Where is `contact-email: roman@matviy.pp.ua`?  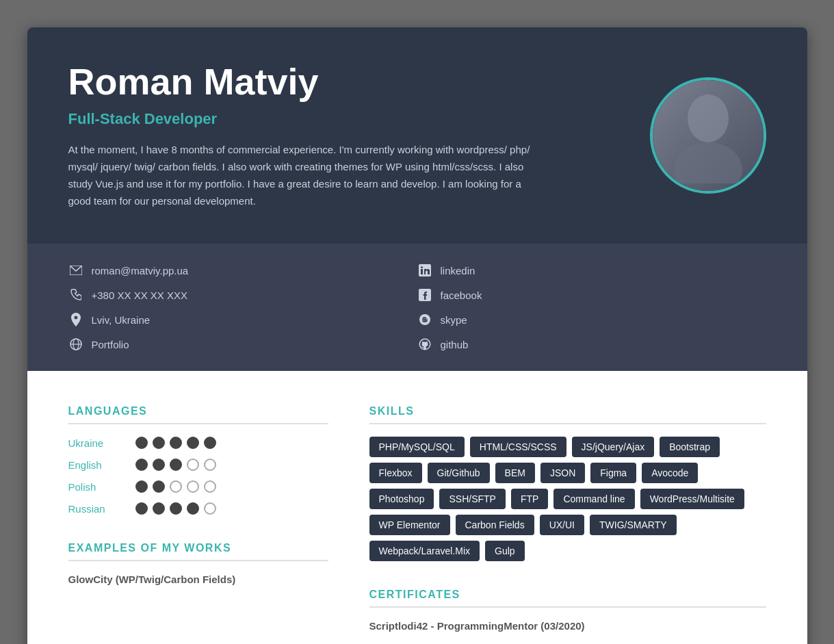 contact-email: roman@matviy.pp.ua is located at coordinates (243, 270).